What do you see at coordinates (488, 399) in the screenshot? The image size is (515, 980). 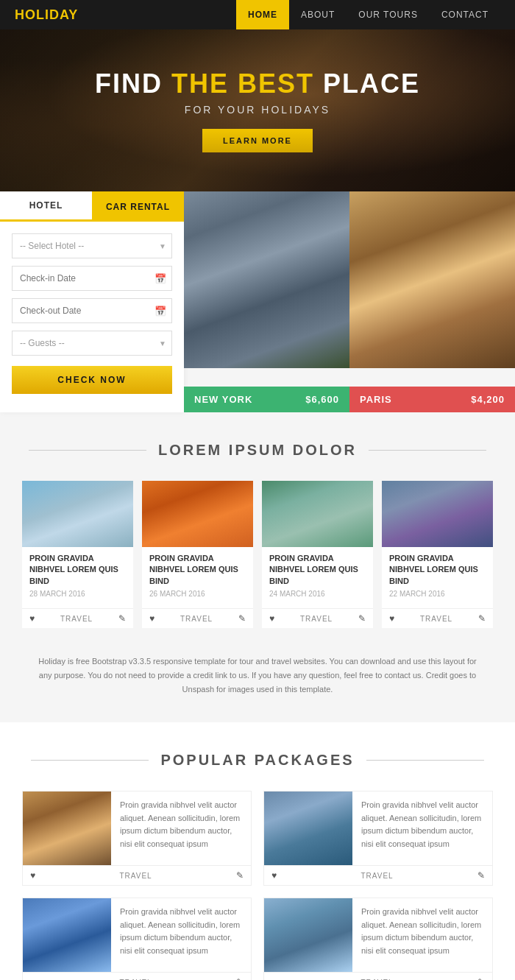 I see `destination-price-paris: $4,200` at bounding box center [488, 399].